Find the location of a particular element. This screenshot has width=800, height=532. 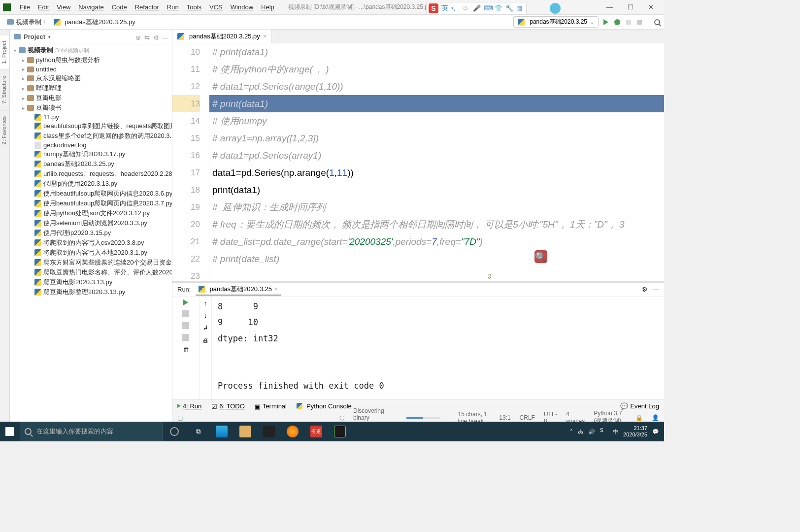

rerun-button is located at coordinates (186, 302).